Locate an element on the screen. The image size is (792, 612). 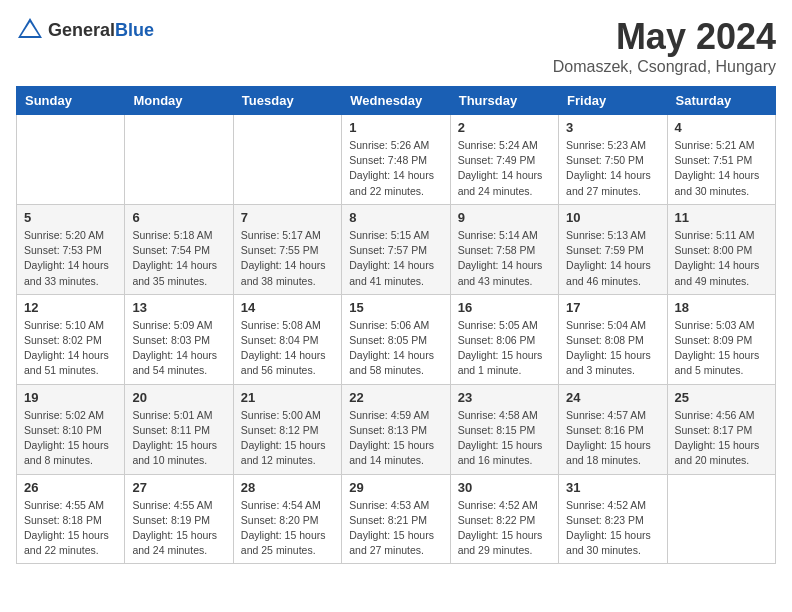
calendar-cell: 11Sunrise: 5:11 AM Sunset: 8:00 PM Dayli… is located at coordinates (721, 249).